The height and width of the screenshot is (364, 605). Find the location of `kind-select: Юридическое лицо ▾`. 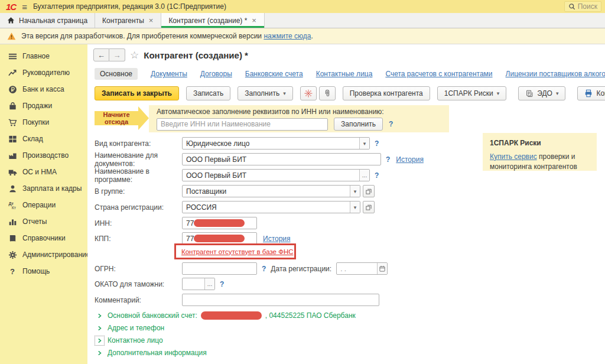

kind-select: Юридическое лицо ▾ is located at coordinates (276, 143).